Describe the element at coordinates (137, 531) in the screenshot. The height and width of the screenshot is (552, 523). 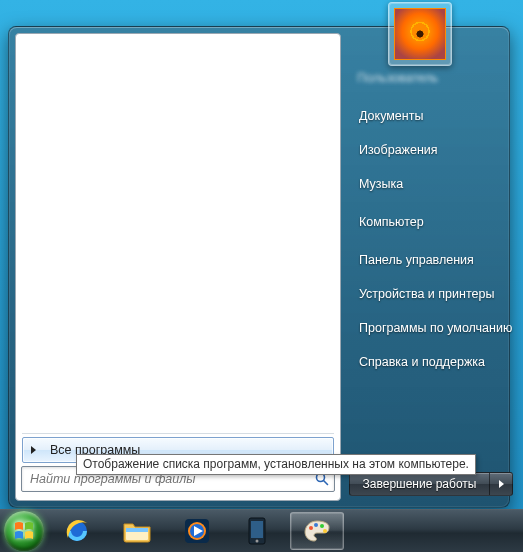
I see `taskbar-item-explorer` at that location.